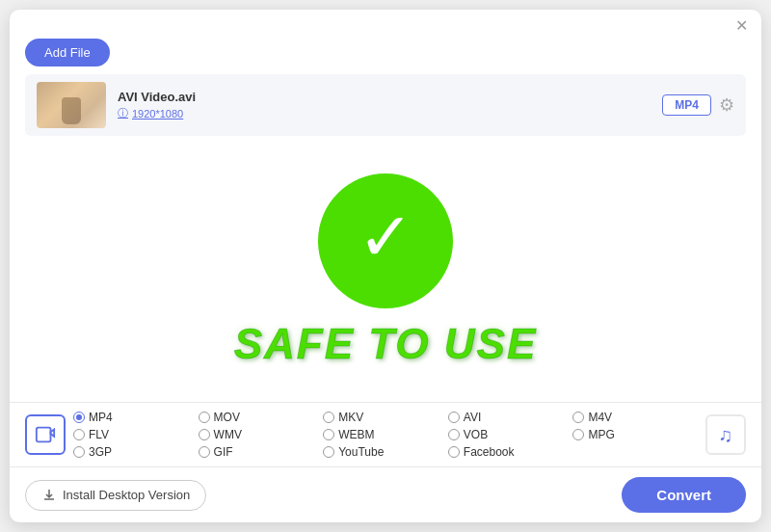 This screenshot has height=532, width=771. Describe the element at coordinates (386, 22) in the screenshot. I see `title-bar: ✕` at that location.